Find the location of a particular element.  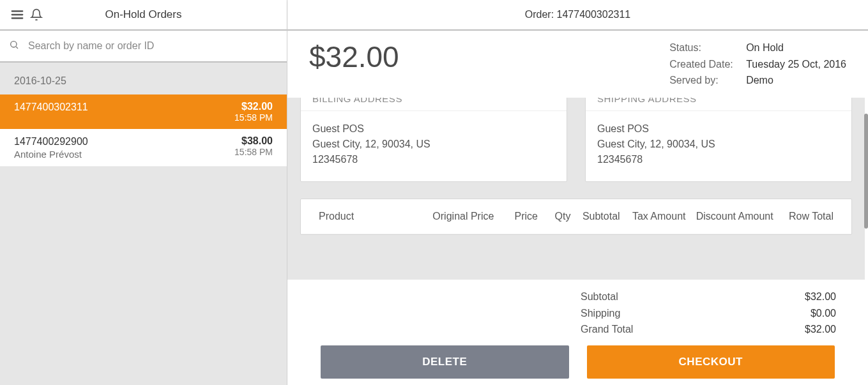

th-row-total: Row Total is located at coordinates (803, 216).